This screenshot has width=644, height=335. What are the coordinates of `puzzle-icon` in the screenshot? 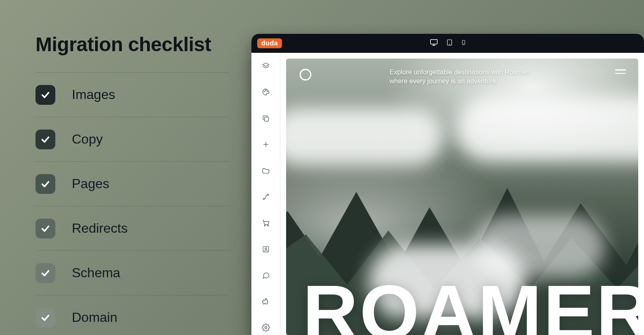 It's located at (266, 301).